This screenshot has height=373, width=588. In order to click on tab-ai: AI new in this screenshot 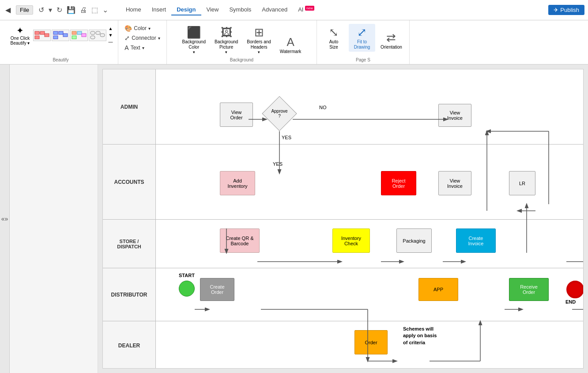, I will do `click(306, 10)`.